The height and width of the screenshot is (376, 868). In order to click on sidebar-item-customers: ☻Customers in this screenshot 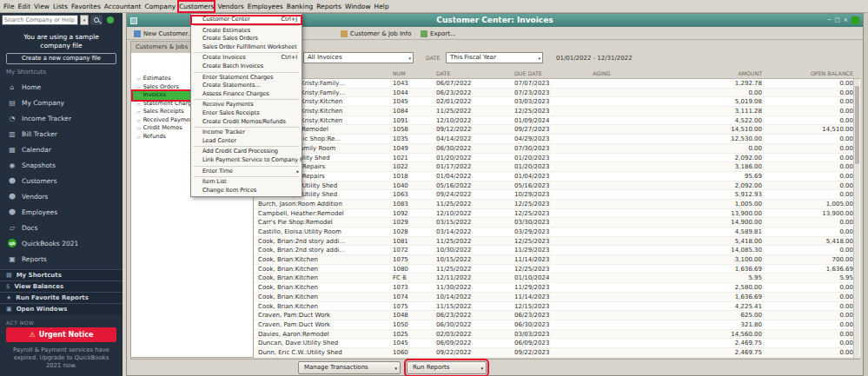, I will do `click(61, 181)`.